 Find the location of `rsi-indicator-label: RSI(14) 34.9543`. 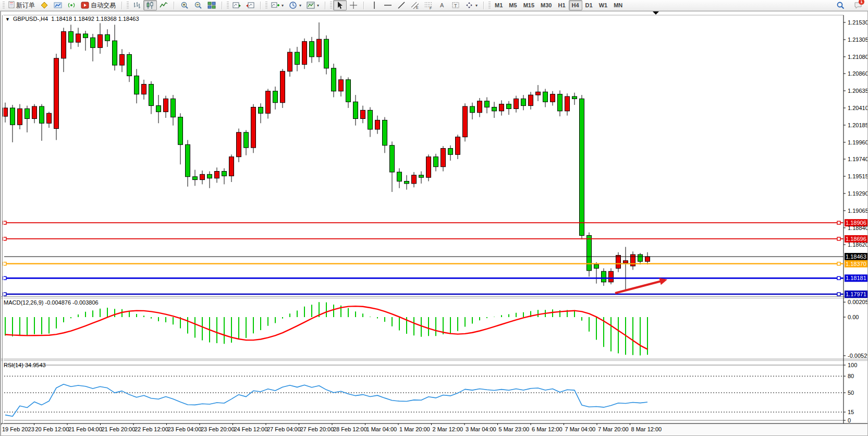

rsi-indicator-label: RSI(14) 34.9543 is located at coordinates (25, 365).